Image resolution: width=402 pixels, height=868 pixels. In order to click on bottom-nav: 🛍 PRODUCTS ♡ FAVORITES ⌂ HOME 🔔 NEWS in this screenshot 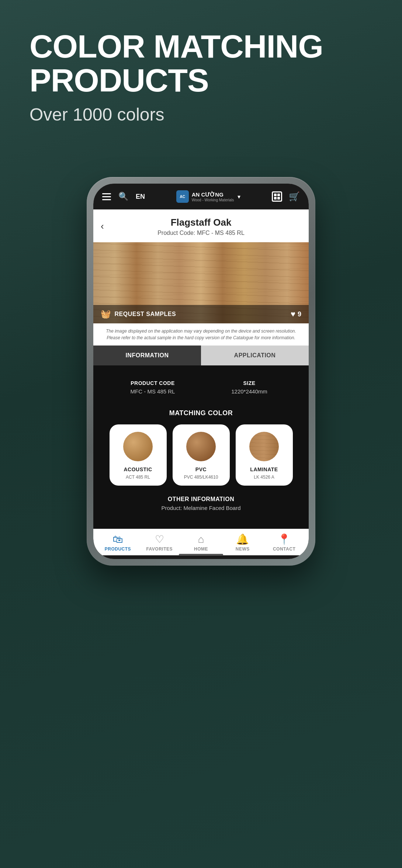, I will do `click(201, 542)`.